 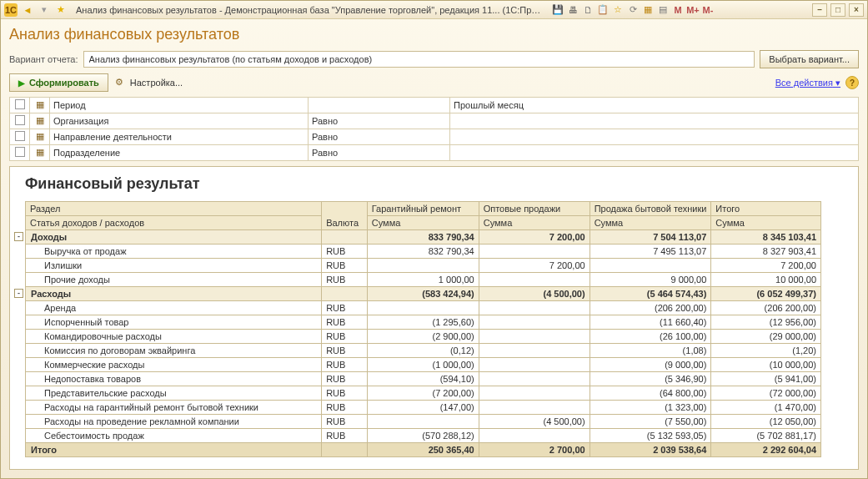 I want to click on table-row: АрендаRUB(206 200,00)(206 200,00), so click(x=424, y=309).